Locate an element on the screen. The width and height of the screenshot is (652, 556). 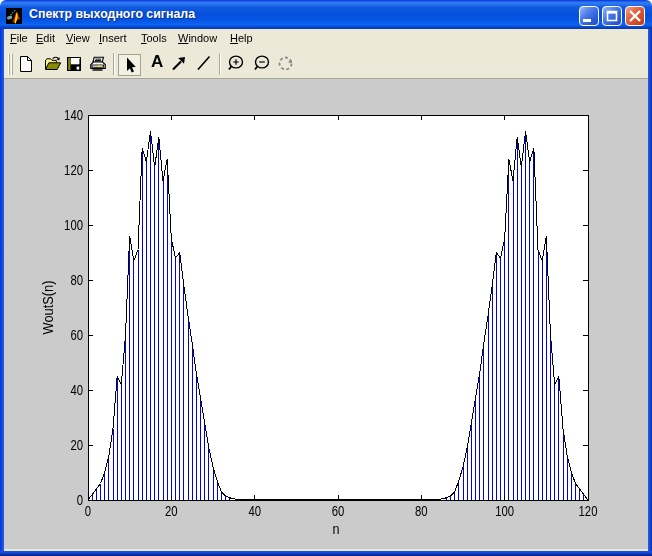
svg-text: WoutS(n) is located at coordinates (48, 307).